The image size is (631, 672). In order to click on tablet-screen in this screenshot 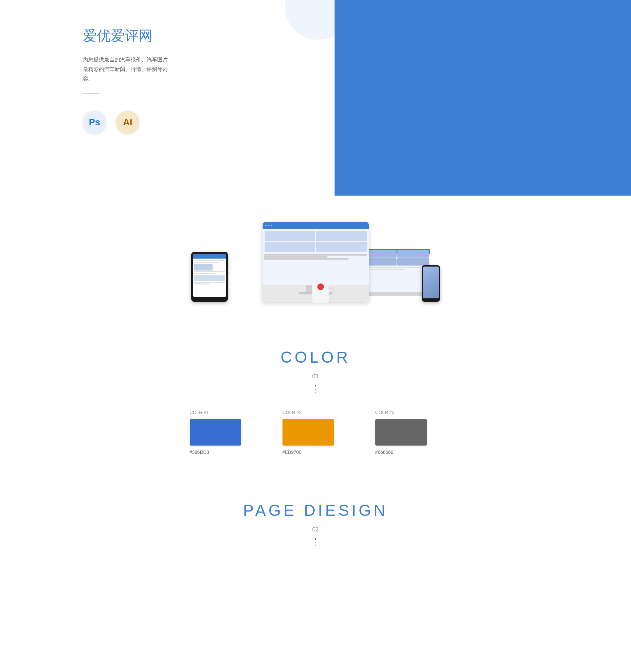, I will do `click(210, 275)`.